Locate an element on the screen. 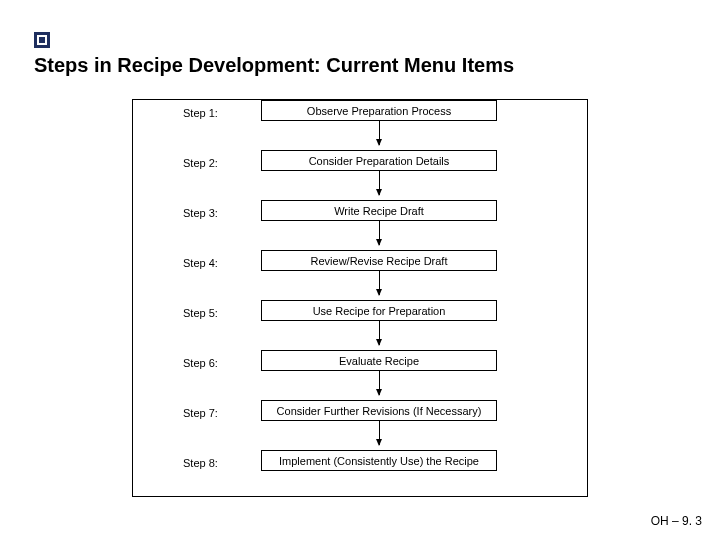 The image size is (720, 540). step-label-5: Step 5: is located at coordinates (213, 313).